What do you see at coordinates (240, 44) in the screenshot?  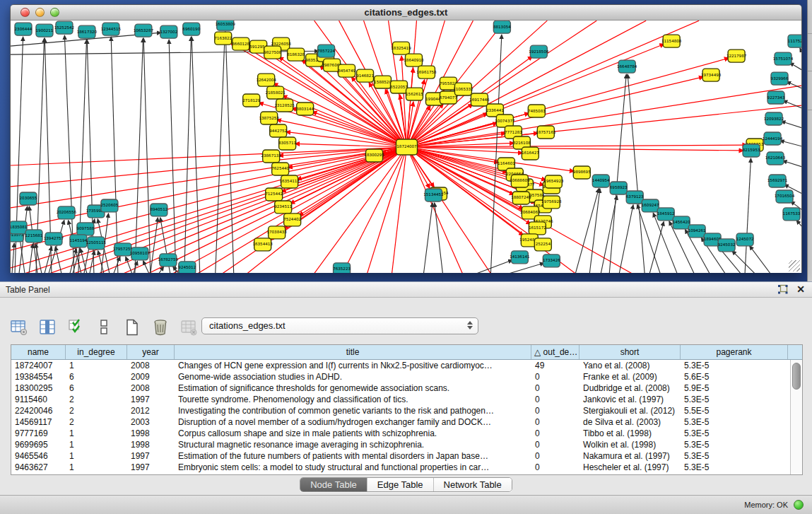 I see `graph-node-yellow: 8660128` at bounding box center [240, 44].